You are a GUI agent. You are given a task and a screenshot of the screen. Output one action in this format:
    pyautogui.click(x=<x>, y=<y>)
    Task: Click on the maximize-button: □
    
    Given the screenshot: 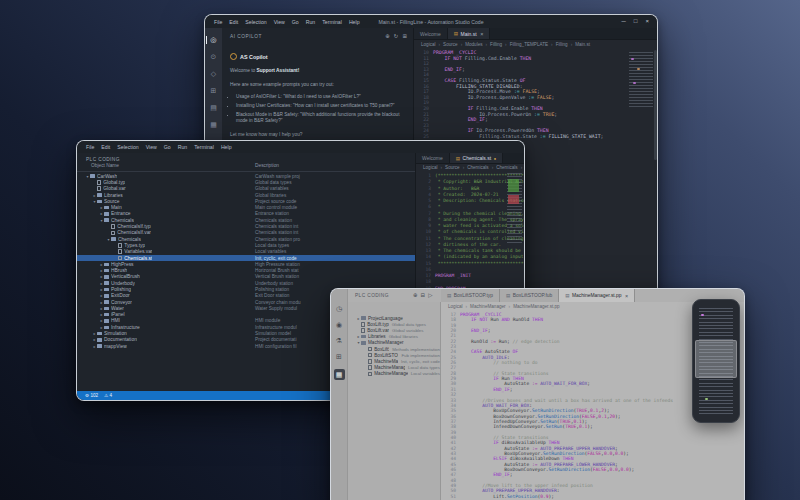 What is the action you would take?
    pyautogui.click(x=636, y=22)
    